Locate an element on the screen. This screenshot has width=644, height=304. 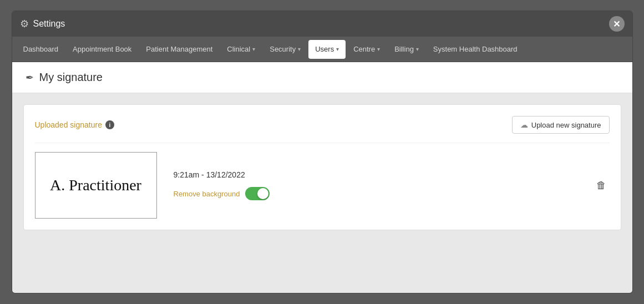
toggle-thumb is located at coordinates (263, 194).